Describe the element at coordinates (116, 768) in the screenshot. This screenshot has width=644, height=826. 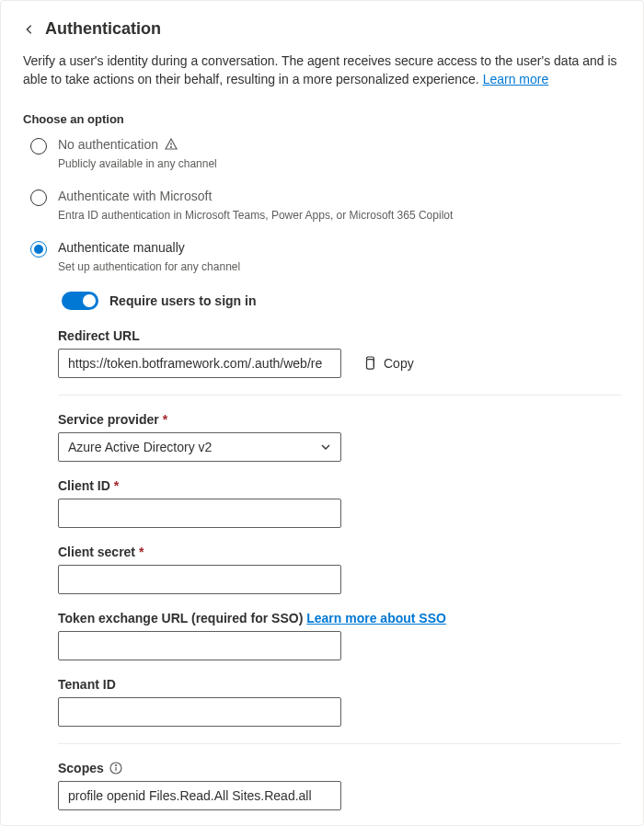
I see `info-icon` at that location.